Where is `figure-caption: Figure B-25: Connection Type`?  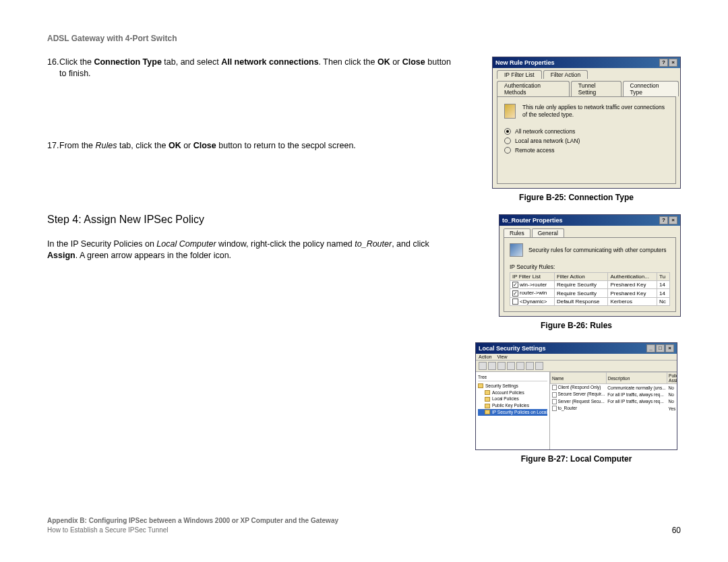
figure-caption: Figure B-25: Connection Type is located at coordinates (576, 197).